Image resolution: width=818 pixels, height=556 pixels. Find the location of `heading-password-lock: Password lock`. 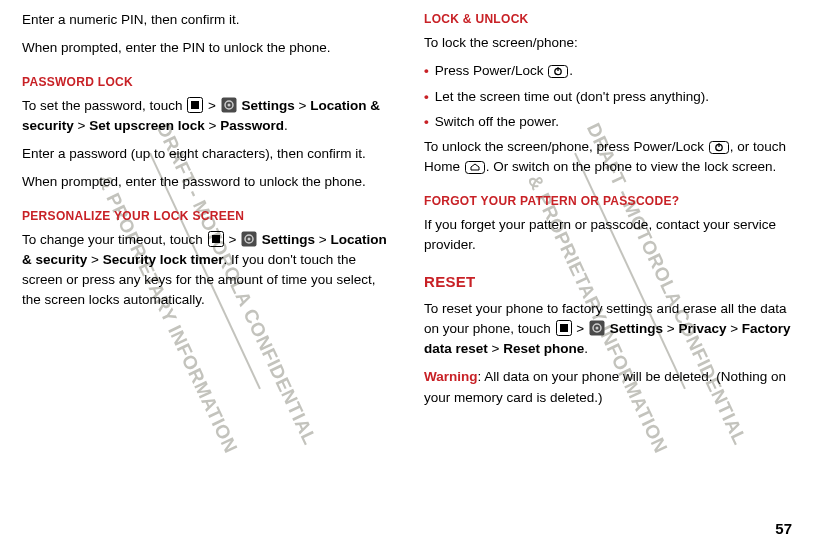

heading-password-lock: Password lock is located at coordinates (208, 82).